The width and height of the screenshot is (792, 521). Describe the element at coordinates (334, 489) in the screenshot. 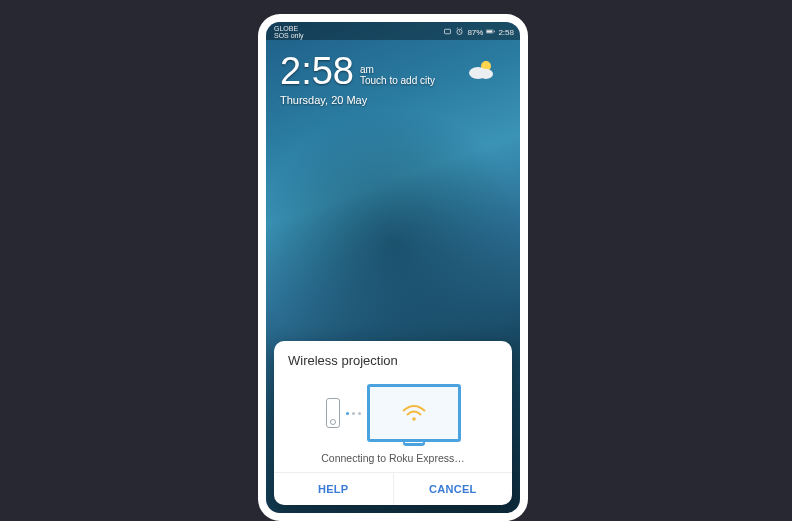

I see `help-button: HELP` at that location.